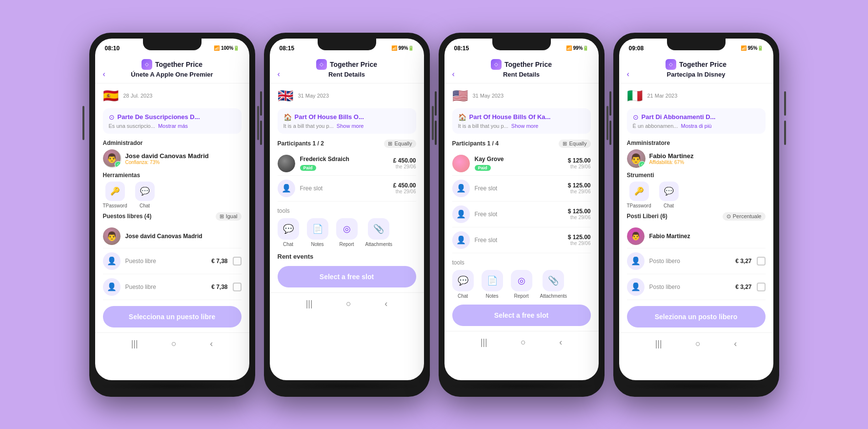  What do you see at coordinates (628, 74) in the screenshot?
I see `back-button-4: ‹` at bounding box center [628, 74].